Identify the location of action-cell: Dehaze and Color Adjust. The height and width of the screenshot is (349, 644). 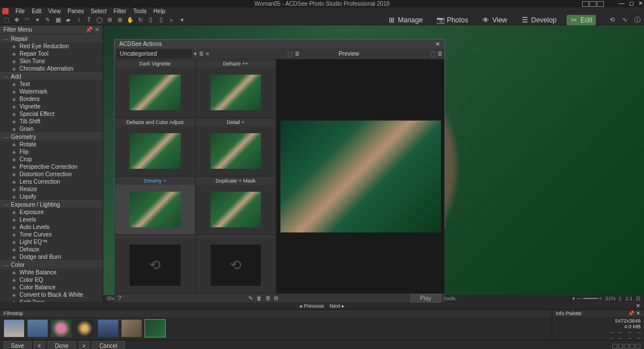
(155, 147).